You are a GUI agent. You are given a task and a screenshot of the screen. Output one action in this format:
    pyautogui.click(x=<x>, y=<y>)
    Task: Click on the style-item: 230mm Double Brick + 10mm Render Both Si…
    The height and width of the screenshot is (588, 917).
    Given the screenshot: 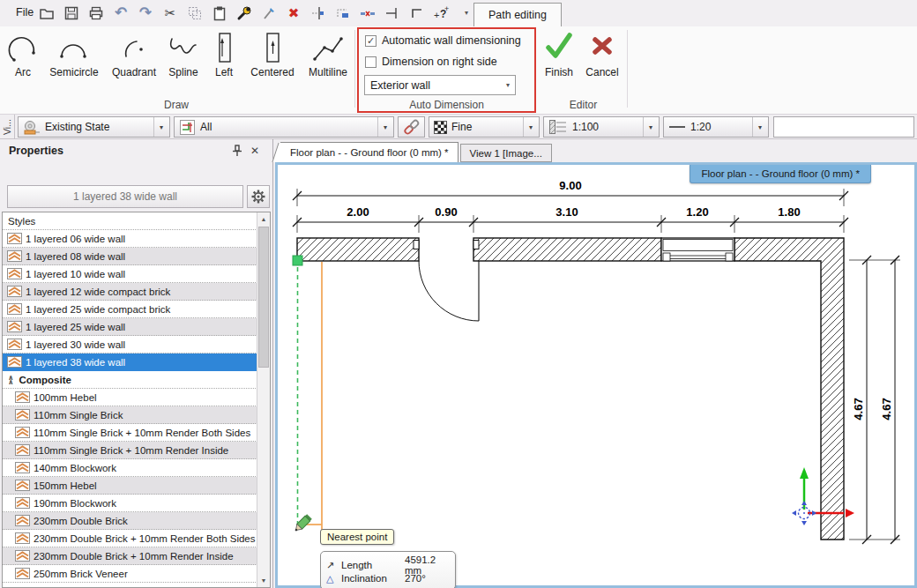 What is the action you would take?
    pyautogui.click(x=136, y=539)
    